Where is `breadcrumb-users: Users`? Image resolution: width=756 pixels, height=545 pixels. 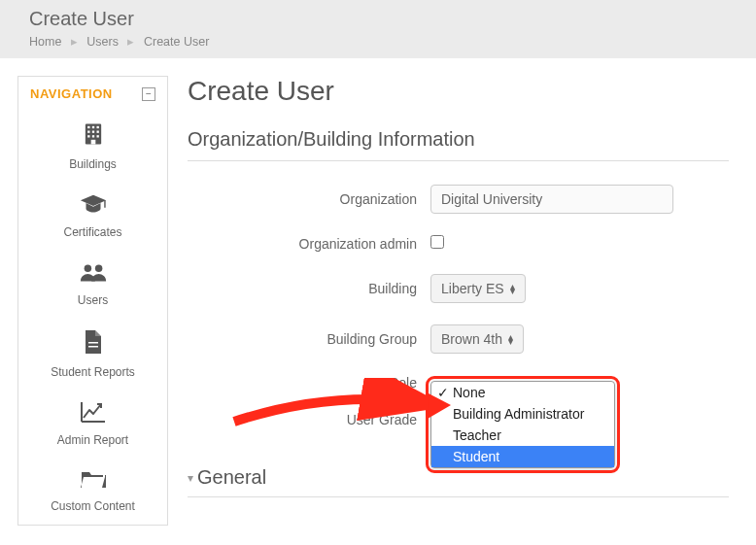 breadcrumb-users: Users is located at coordinates (103, 42).